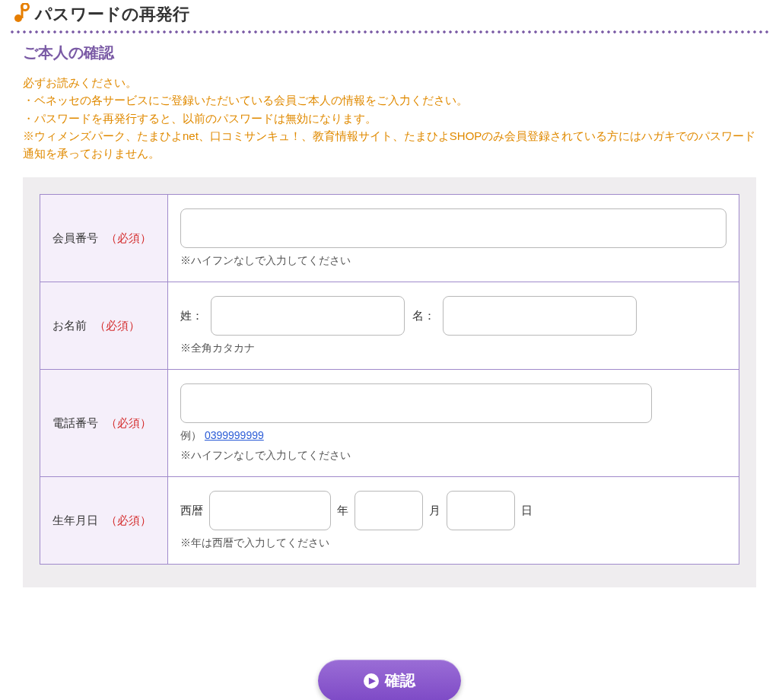 This screenshot has width=779, height=700. Describe the element at coordinates (390, 145) in the screenshot. I see `notice-line: ※ウィメンズパーク、たまひよnet、口コミサンキュ！、教育情報サイト、たまひよS…` at that location.